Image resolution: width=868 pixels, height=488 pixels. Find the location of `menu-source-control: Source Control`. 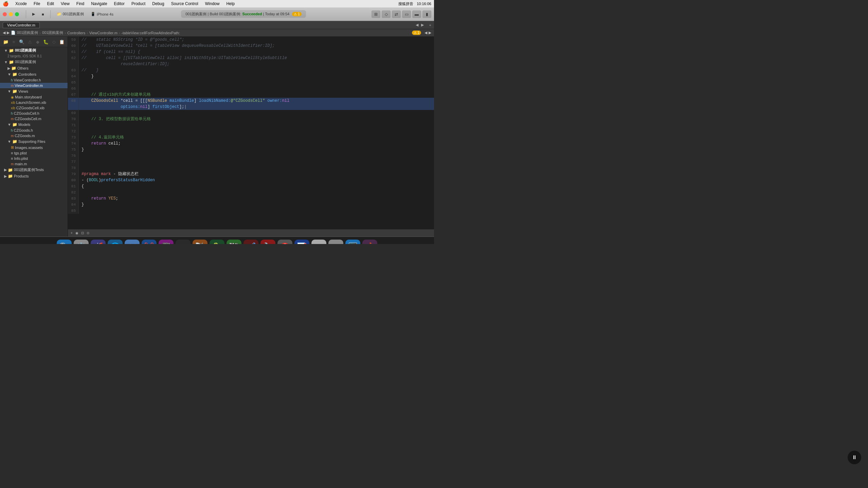

menu-source-control: Source Control is located at coordinates (185, 4).